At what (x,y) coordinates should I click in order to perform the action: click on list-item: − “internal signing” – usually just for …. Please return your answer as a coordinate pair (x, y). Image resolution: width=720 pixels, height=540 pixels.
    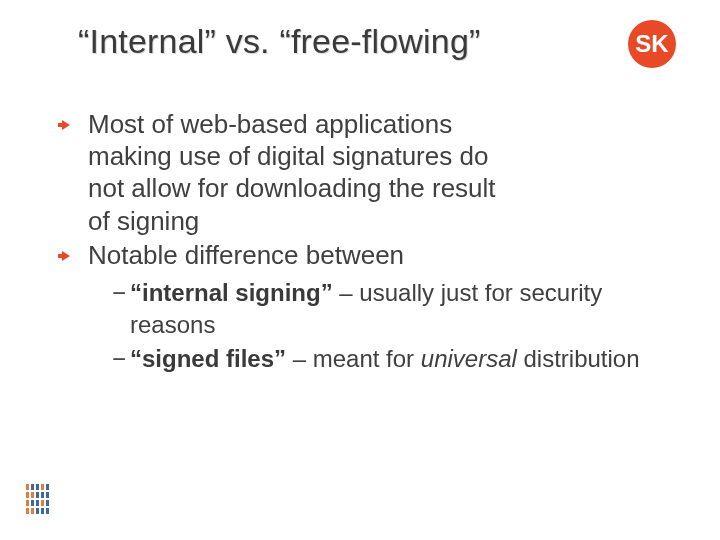
    Looking at the image, I should click on (394, 308).